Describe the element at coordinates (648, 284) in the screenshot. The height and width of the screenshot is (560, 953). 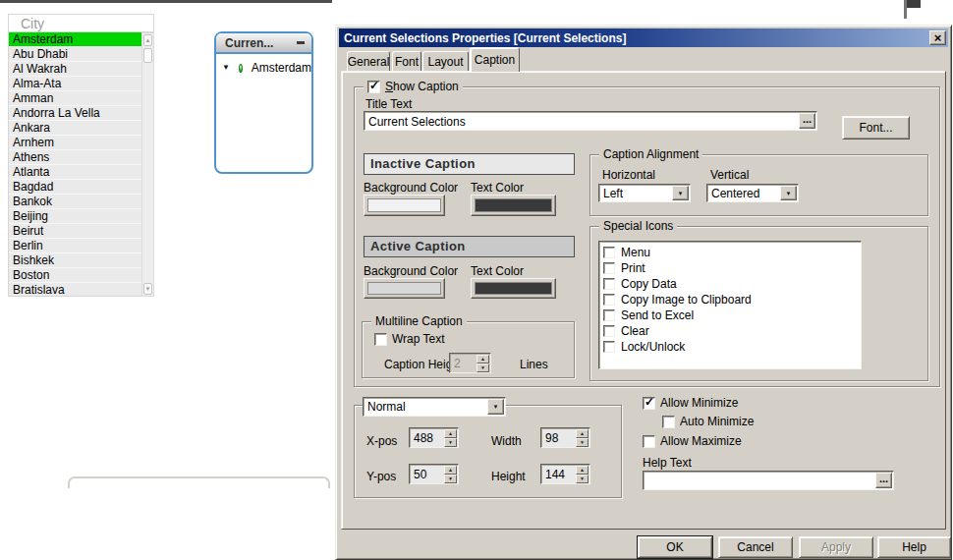
I see `special-icon-label: Copy Data` at that location.